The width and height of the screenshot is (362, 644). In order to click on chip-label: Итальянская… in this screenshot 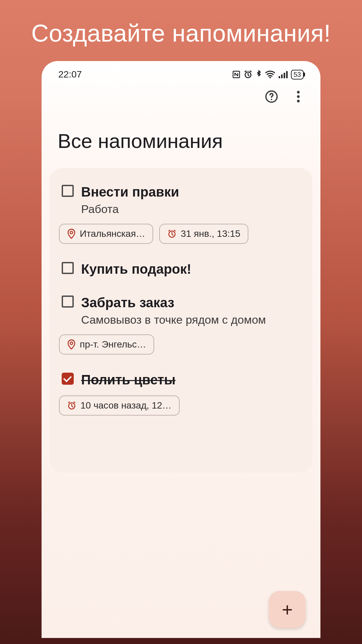, I will do `click(113, 234)`.